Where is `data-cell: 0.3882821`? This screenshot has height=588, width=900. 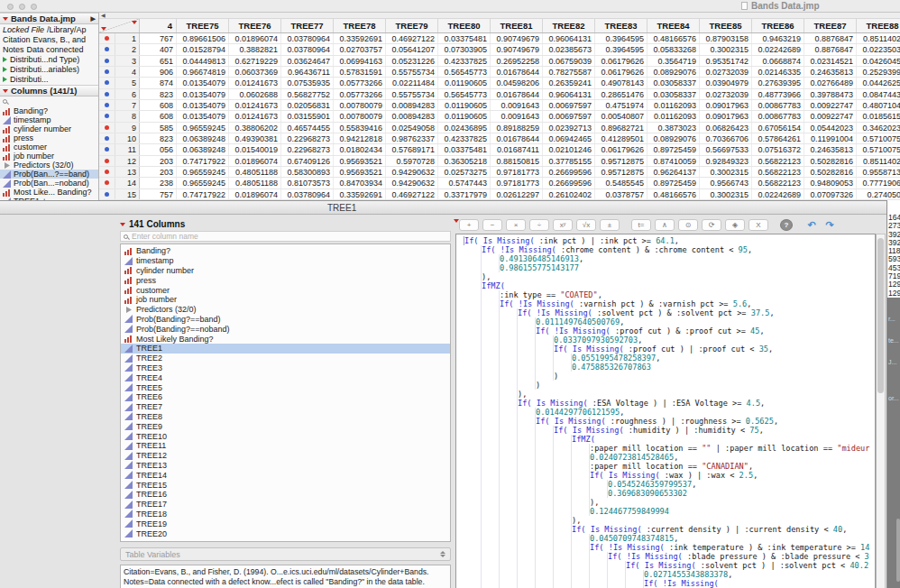 data-cell: 0.3882821 is located at coordinates (255, 49).